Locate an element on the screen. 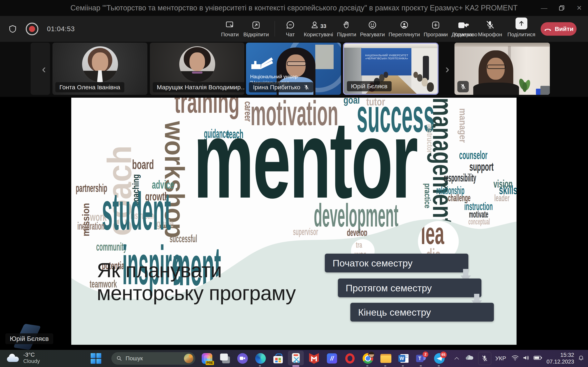 The height and width of the screenshot is (367, 588). taskbar-word-button: W is located at coordinates (403, 359).